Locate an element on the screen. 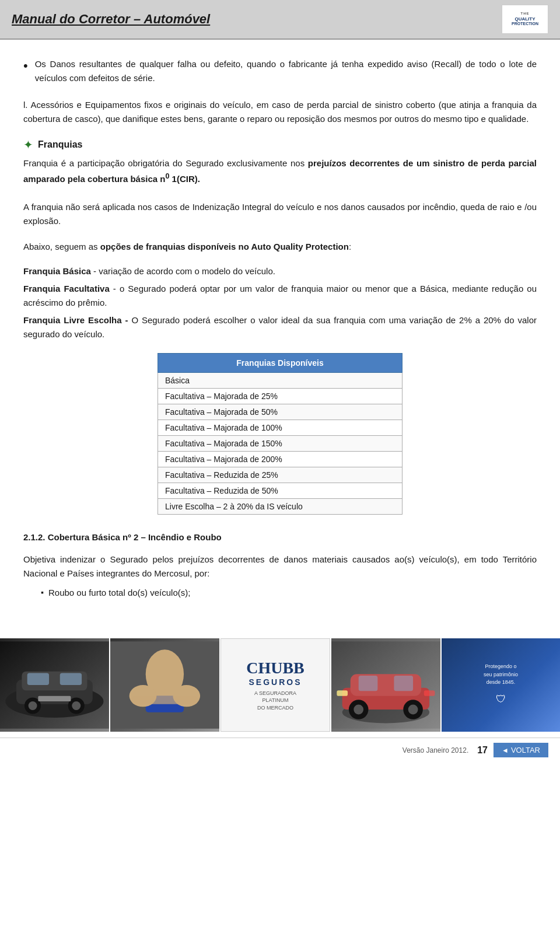 The width and height of the screenshot is (560, 926). franquias-body: Franquia é a participação obrigatória do… is located at coordinates (280, 193).